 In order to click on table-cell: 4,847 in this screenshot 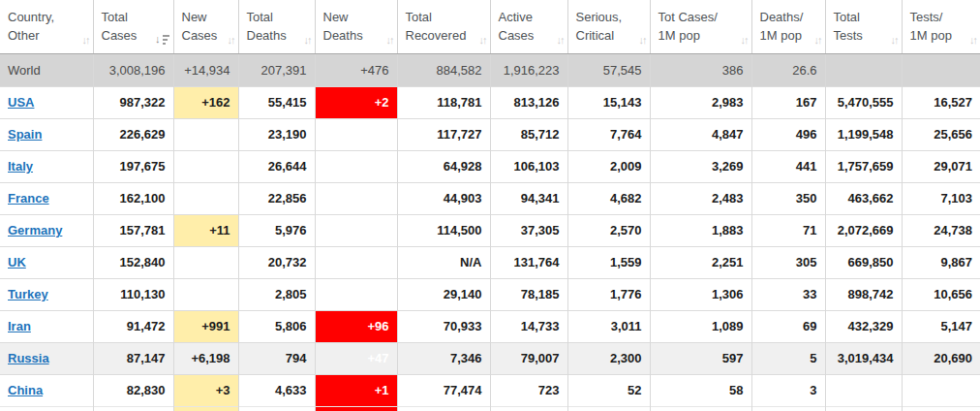, I will do `click(701, 134)`.